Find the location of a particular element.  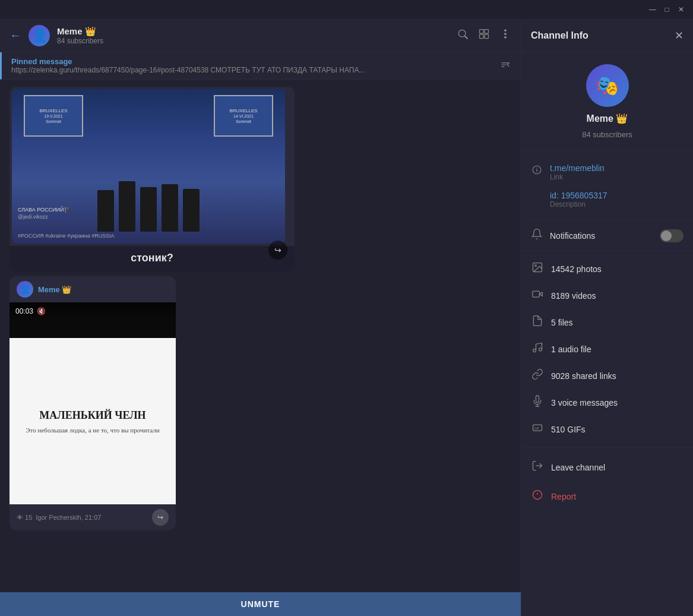

pinned-title: Pinned message is located at coordinates (252, 62).